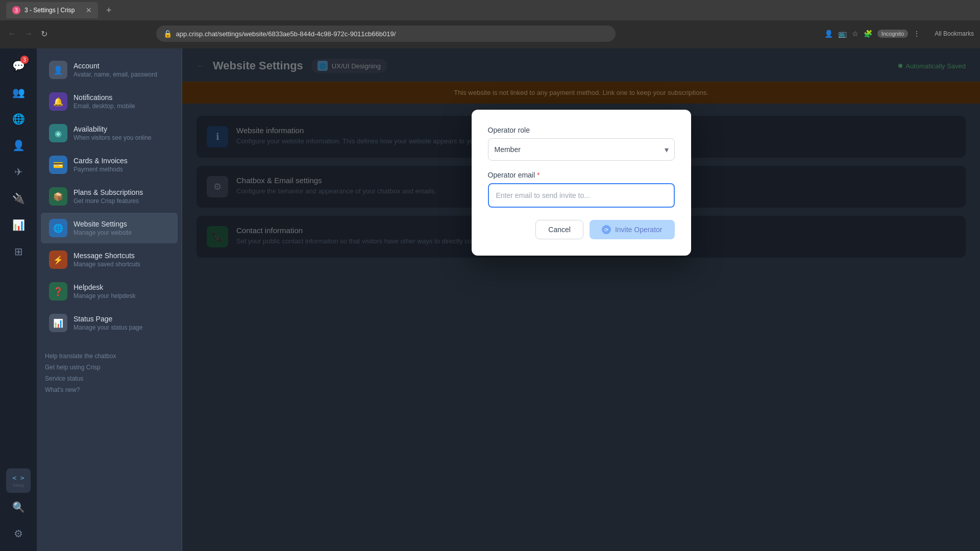 The width and height of the screenshot is (980, 551). I want to click on role-select: Member Owner Agent, so click(581, 149).